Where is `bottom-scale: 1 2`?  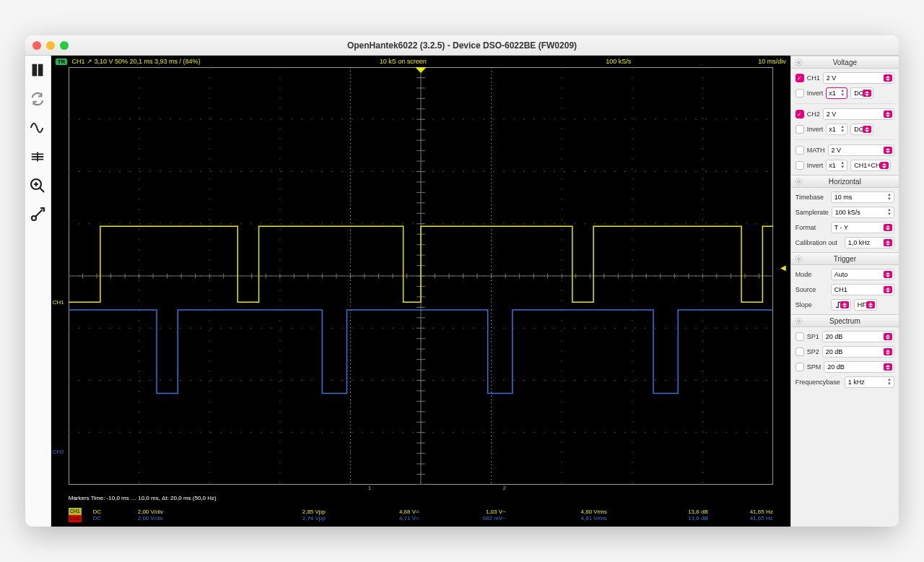
bottom-scale: 1 2 is located at coordinates (421, 490).